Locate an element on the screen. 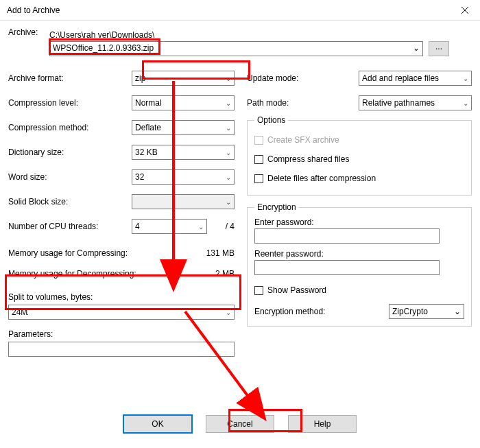 The width and height of the screenshot is (480, 448). split-label: Split to volumes, bytes: is located at coordinates (121, 297).